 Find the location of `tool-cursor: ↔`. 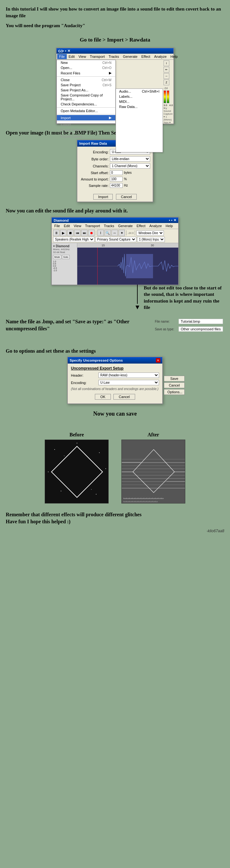

tool-cursor: ↔ is located at coordinates (114, 233).